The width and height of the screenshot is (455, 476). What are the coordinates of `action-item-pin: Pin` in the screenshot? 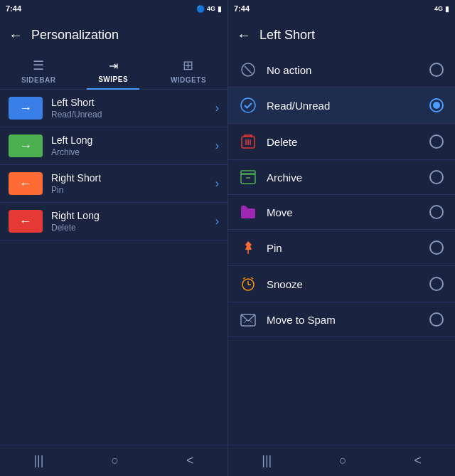 It's located at (341, 248).